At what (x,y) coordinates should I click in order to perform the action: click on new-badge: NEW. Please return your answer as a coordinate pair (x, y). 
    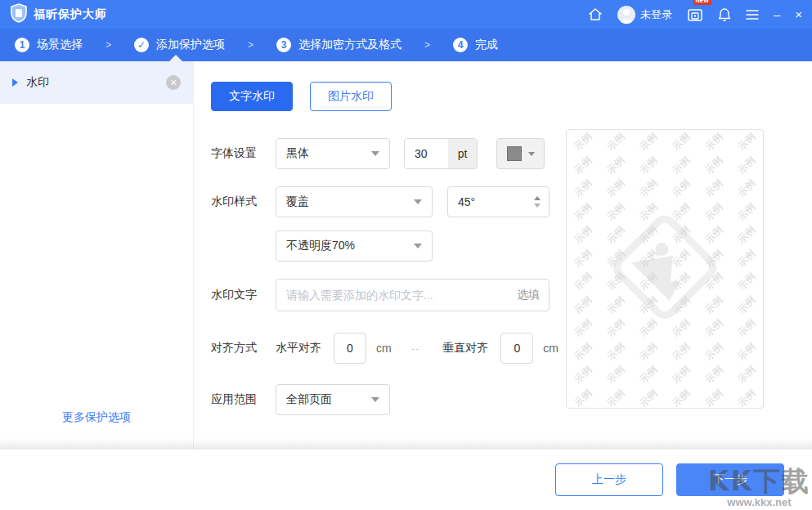
    Looking at the image, I should click on (702, 2).